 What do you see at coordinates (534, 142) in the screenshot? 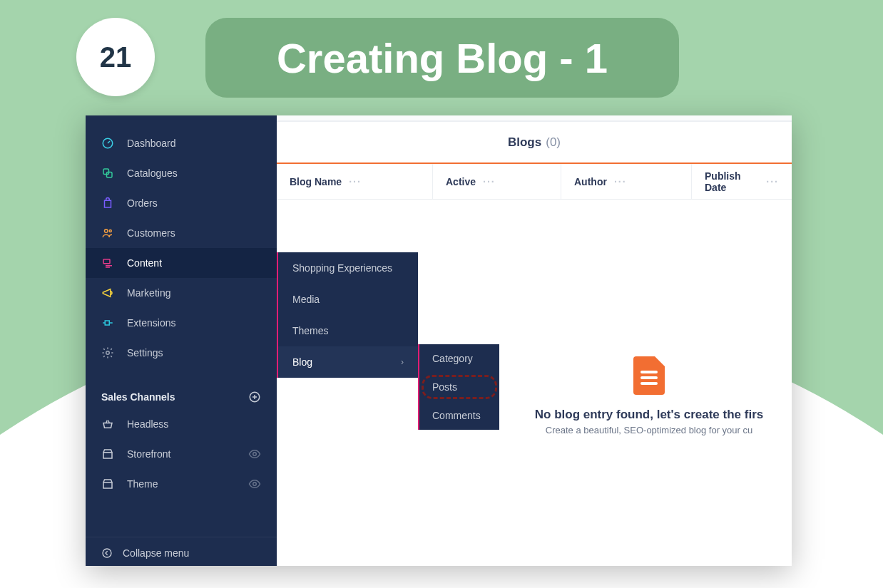
I see `page-title: Blogs (0)` at bounding box center [534, 142].